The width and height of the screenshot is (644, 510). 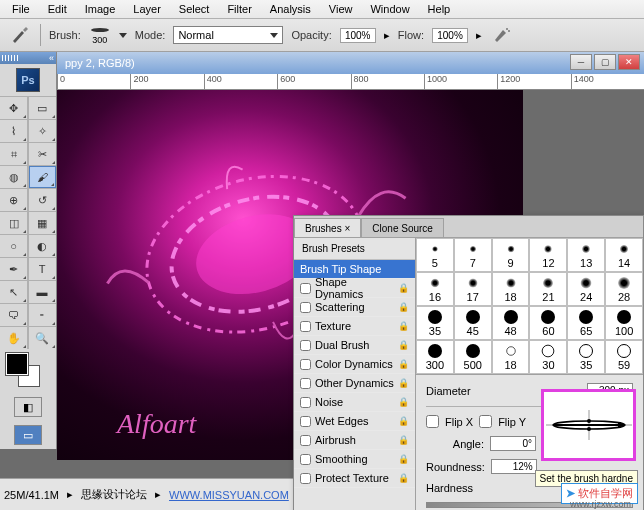 What do you see at coordinates (586, 255) in the screenshot?
I see `brush-preset-13: 13` at bounding box center [586, 255].